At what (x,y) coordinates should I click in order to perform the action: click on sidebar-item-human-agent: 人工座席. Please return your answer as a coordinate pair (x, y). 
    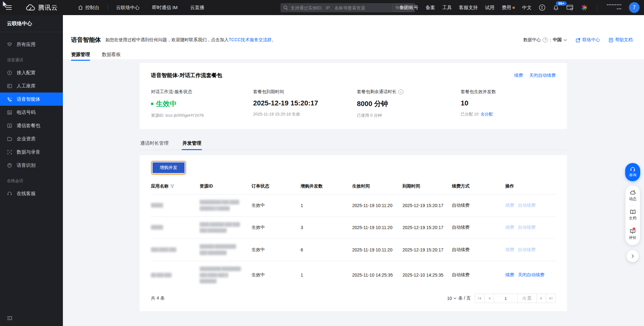
    Looking at the image, I should click on (31, 86).